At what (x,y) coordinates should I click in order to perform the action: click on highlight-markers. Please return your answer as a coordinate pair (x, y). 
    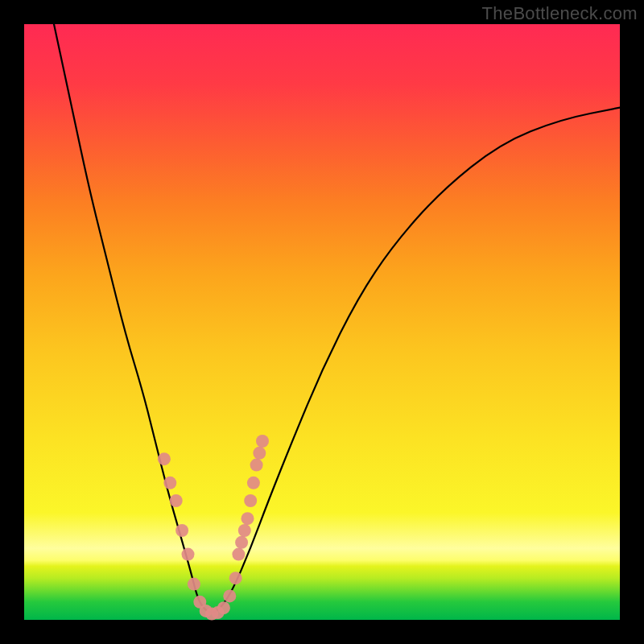
    Looking at the image, I should click on (213, 528).